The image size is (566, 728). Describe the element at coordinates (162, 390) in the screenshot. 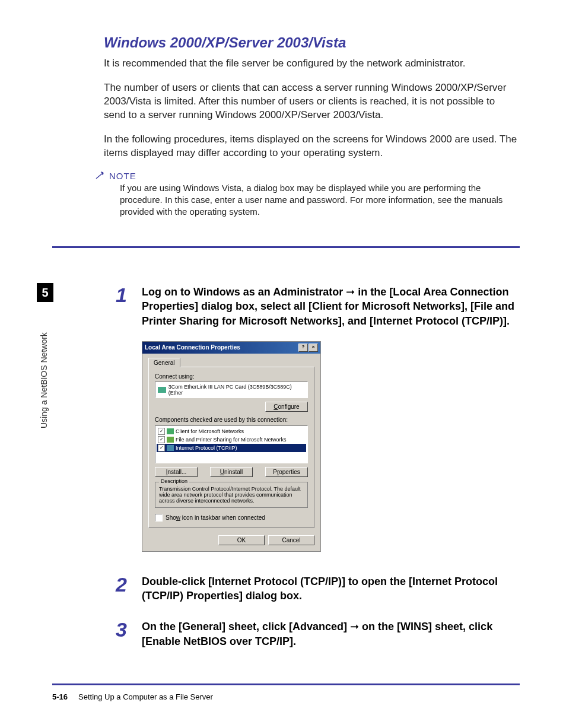

I see `nic-icon` at that location.